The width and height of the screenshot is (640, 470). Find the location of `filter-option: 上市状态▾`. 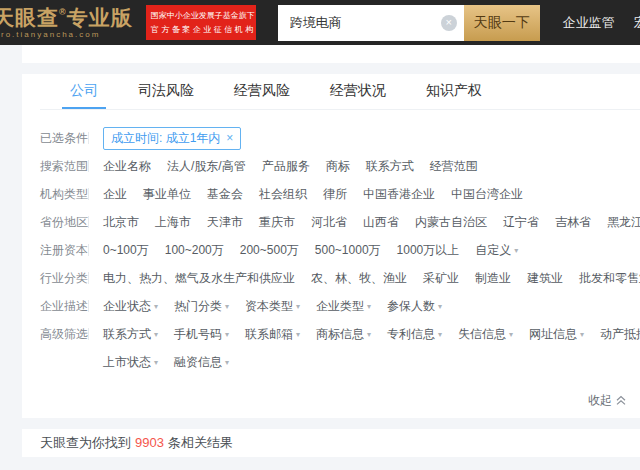

filter-option: 上市状态▾ is located at coordinates (130, 362).